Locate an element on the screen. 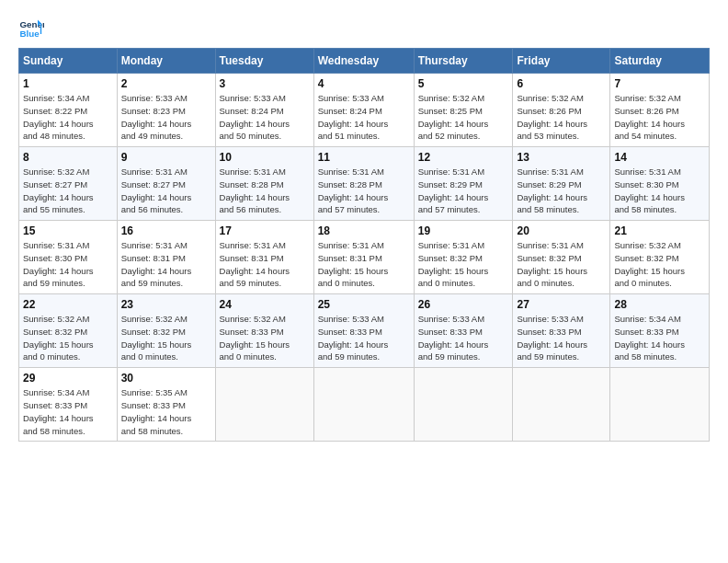 The width and height of the screenshot is (728, 563). day-number: 21 is located at coordinates (660, 231).